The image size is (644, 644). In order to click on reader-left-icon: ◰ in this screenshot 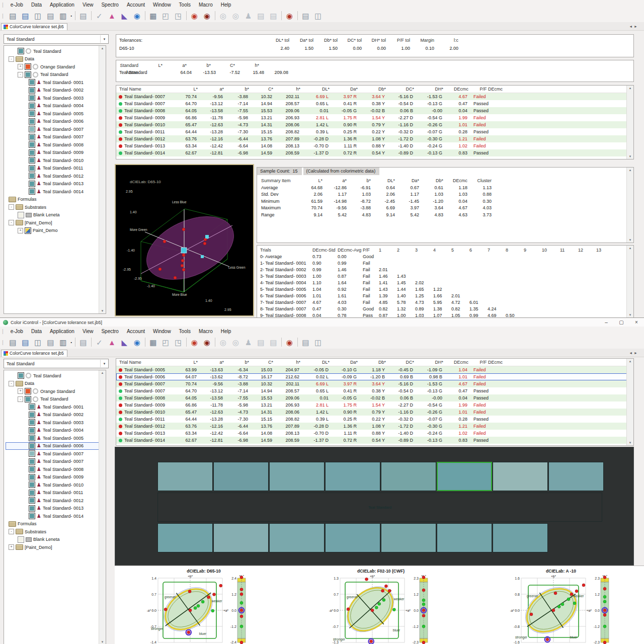, I will do `click(166, 342)`.